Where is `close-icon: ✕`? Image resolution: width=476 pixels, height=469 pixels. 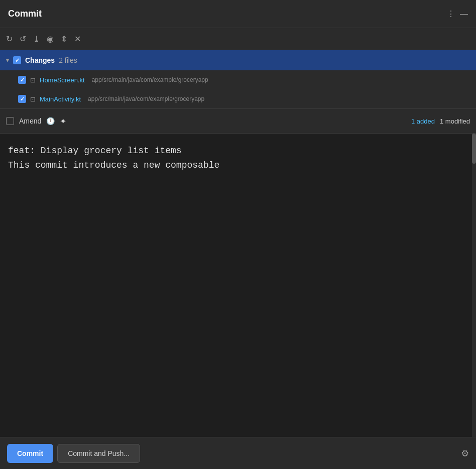
close-icon: ✕ is located at coordinates (77, 39).